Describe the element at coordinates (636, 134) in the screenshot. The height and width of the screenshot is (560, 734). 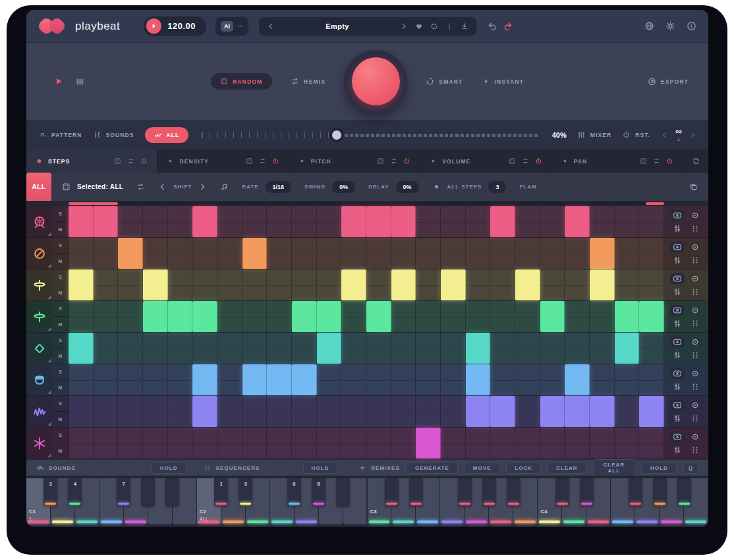
I see `reset-button: RST.` at that location.